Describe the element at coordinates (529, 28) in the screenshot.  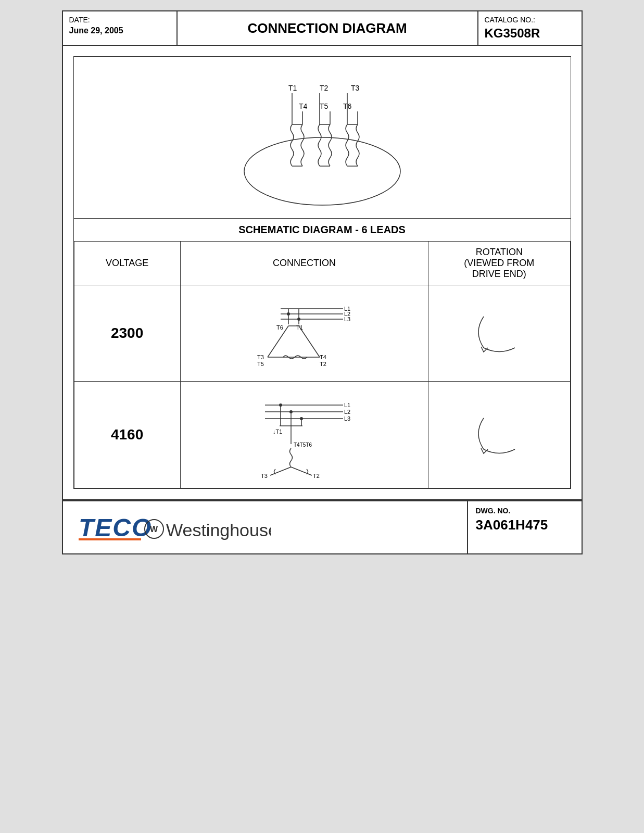
I see `header-catalog-section: CATALOG NO.: KG3508R` at that location.